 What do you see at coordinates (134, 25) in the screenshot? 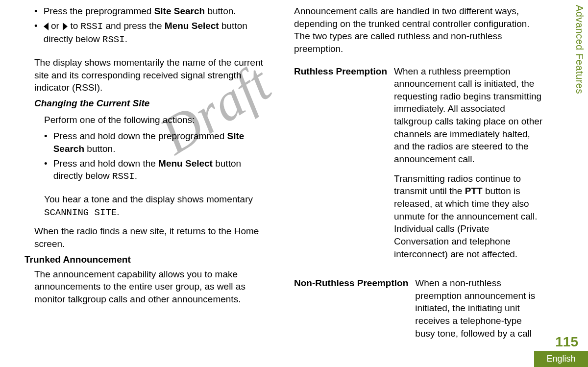
I see `text-fragment: and press the` at bounding box center [134, 25].